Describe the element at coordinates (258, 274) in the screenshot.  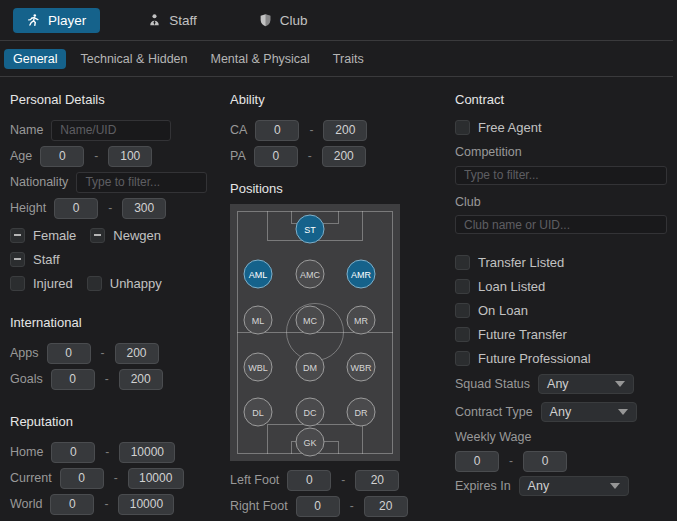
I see `position-badge-aml: AML` at that location.